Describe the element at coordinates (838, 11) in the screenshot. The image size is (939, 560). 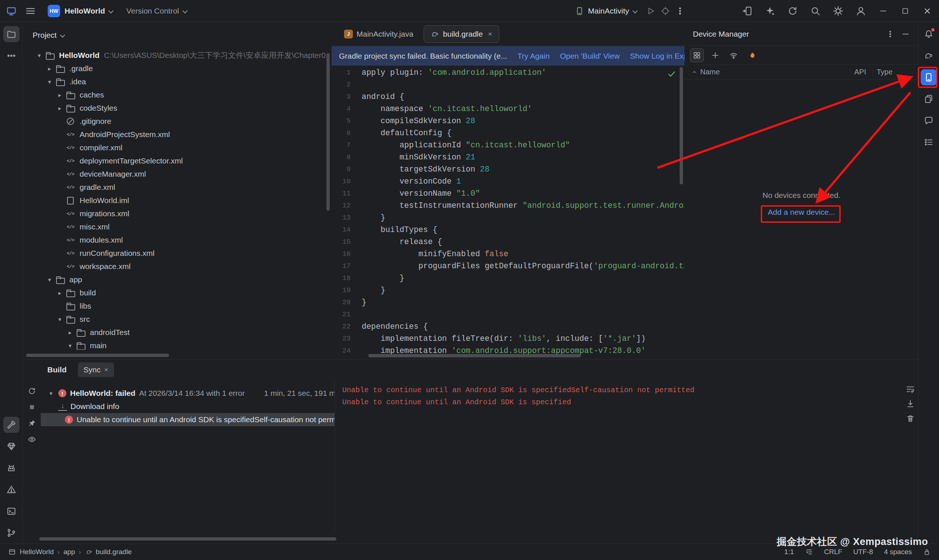
I see `settings-gear-icon` at that location.